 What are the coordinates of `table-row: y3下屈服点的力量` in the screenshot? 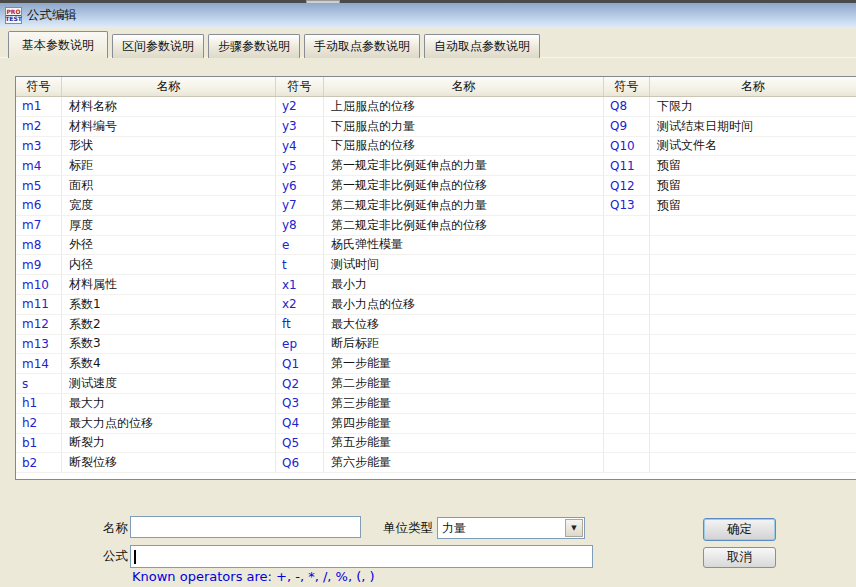 It's located at (440, 127).